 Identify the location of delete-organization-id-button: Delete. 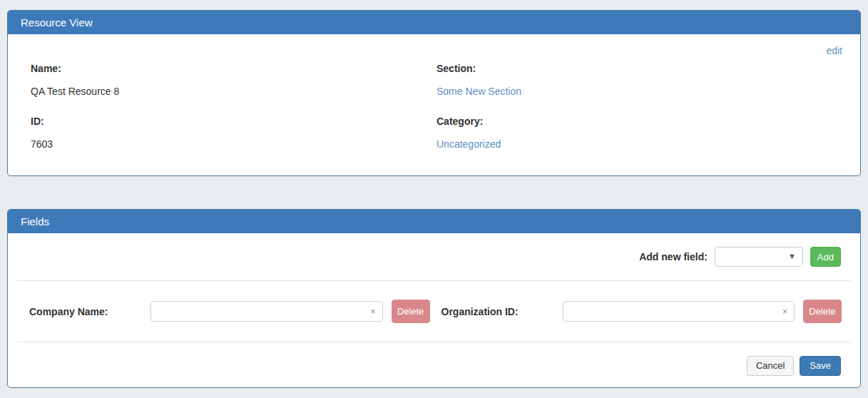
(822, 311).